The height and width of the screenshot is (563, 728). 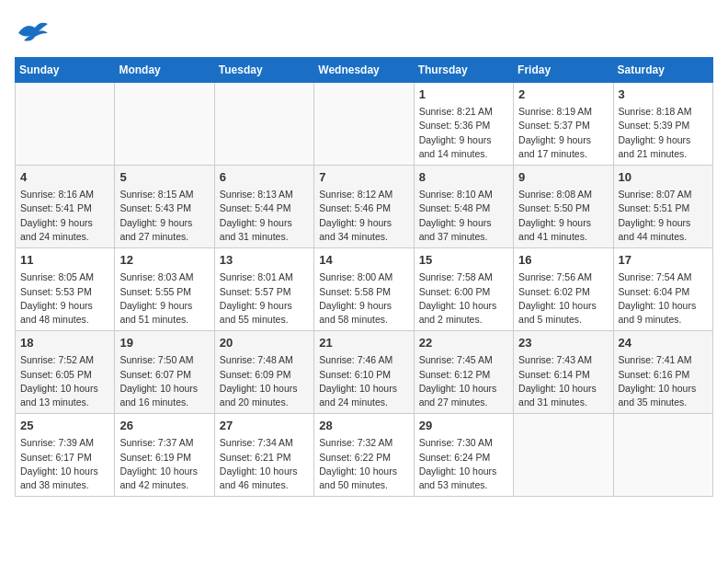 What do you see at coordinates (364, 70) in the screenshot?
I see `header-row: SundayMondayTuesdayWednesdayThursdayFrid…` at bounding box center [364, 70].